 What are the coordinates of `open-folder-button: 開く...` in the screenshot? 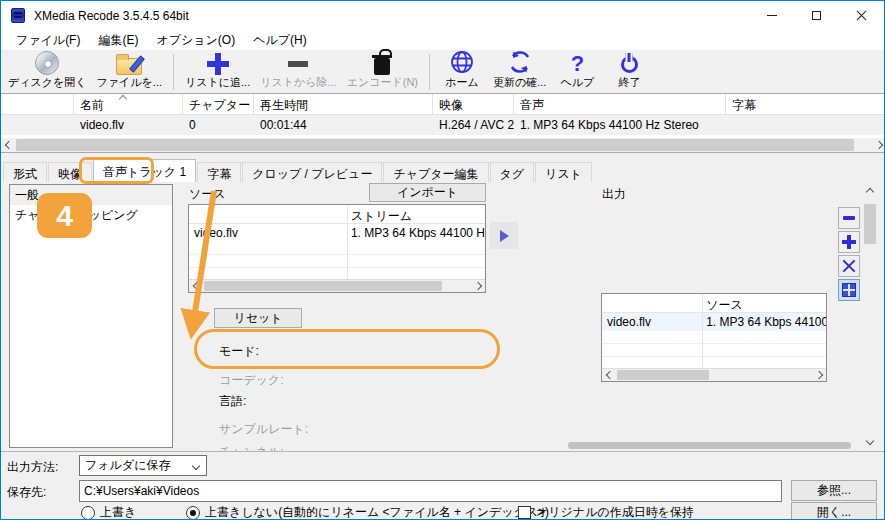 It's located at (834, 511).